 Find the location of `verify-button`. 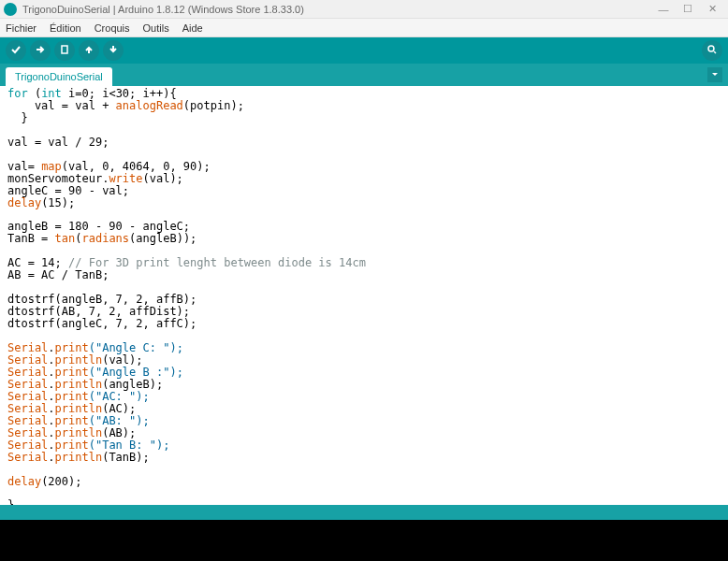

verify-button is located at coordinates (16, 50).